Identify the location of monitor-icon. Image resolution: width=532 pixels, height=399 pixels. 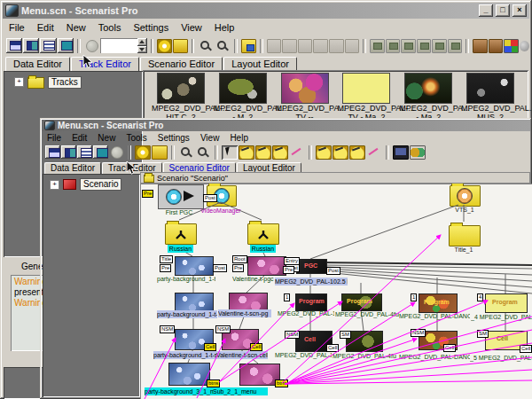
(401, 153).